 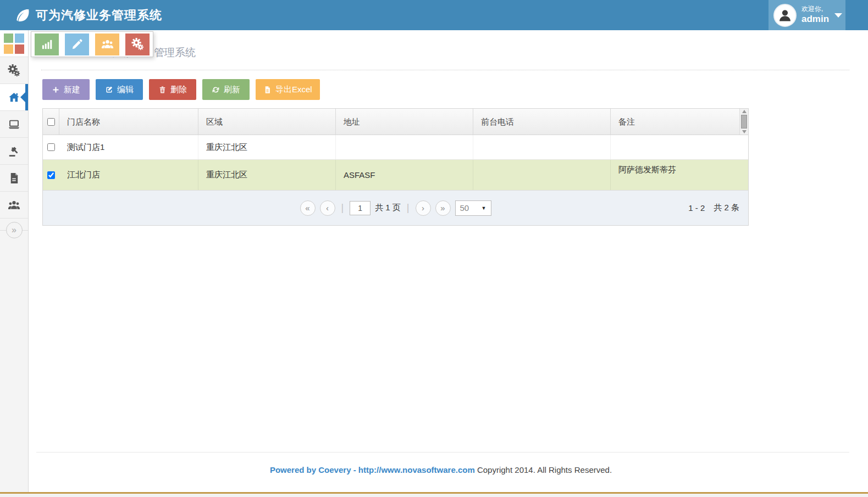 I want to click on app-brand: 可为汽修业务管理系统, so click(x=89, y=15).